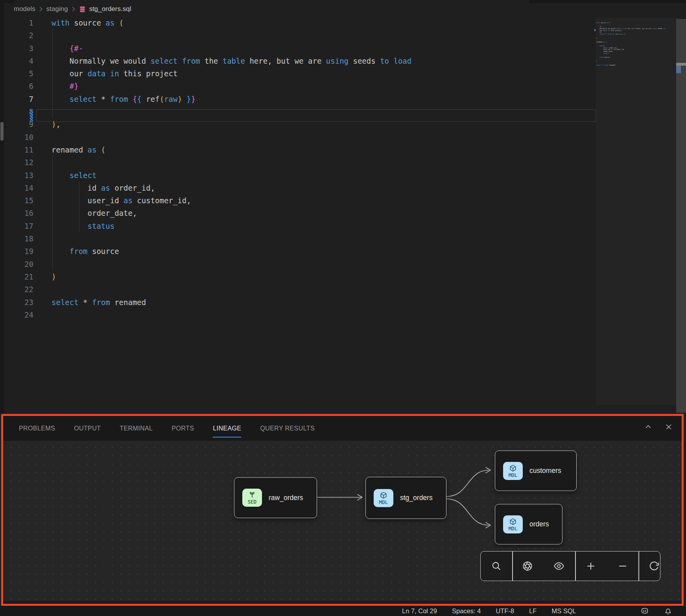  Describe the element at coordinates (17, 239) in the screenshot. I see `line-number: 18` at that location.